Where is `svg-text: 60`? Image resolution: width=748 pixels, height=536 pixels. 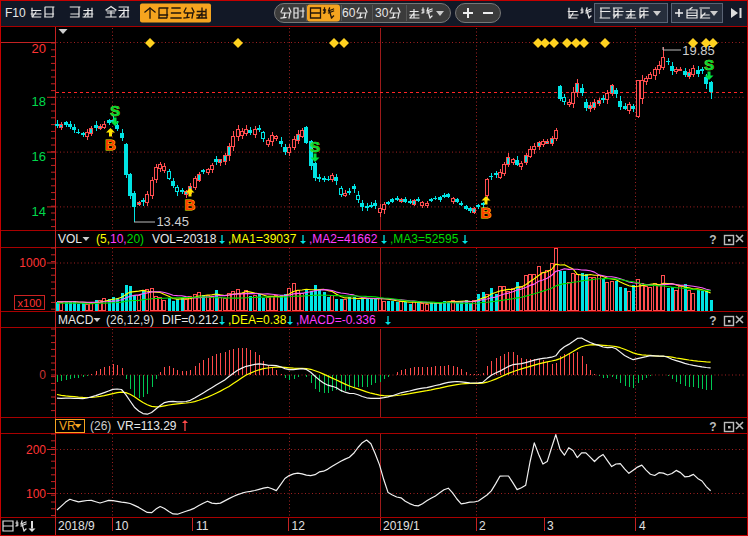
svg-text: 60 is located at coordinates (349, 13).